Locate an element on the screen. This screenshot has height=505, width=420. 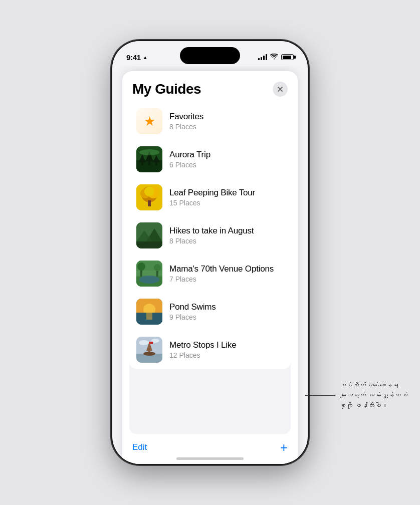
guide-name: Hikes to take in August is located at coordinates (227, 231).